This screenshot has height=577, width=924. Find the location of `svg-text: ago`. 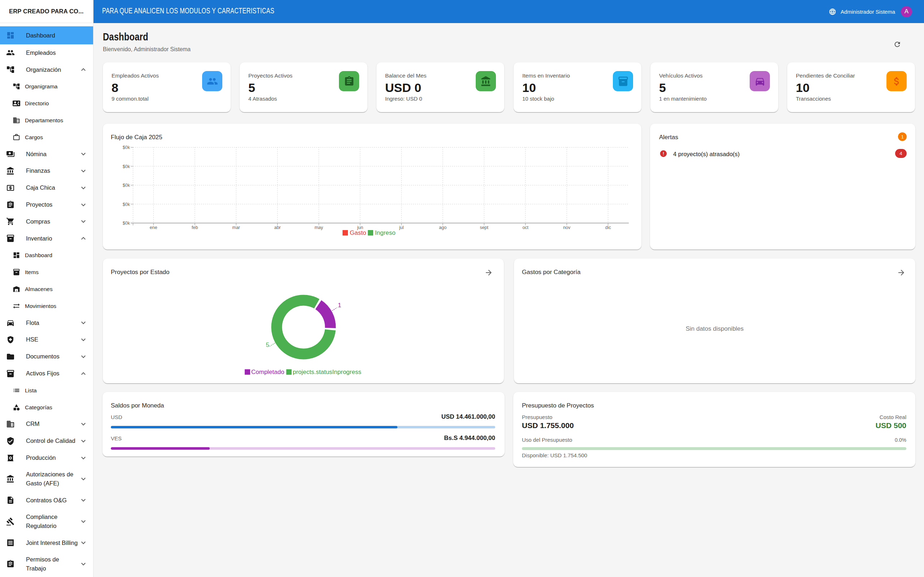

svg-text: ago is located at coordinates (443, 227).